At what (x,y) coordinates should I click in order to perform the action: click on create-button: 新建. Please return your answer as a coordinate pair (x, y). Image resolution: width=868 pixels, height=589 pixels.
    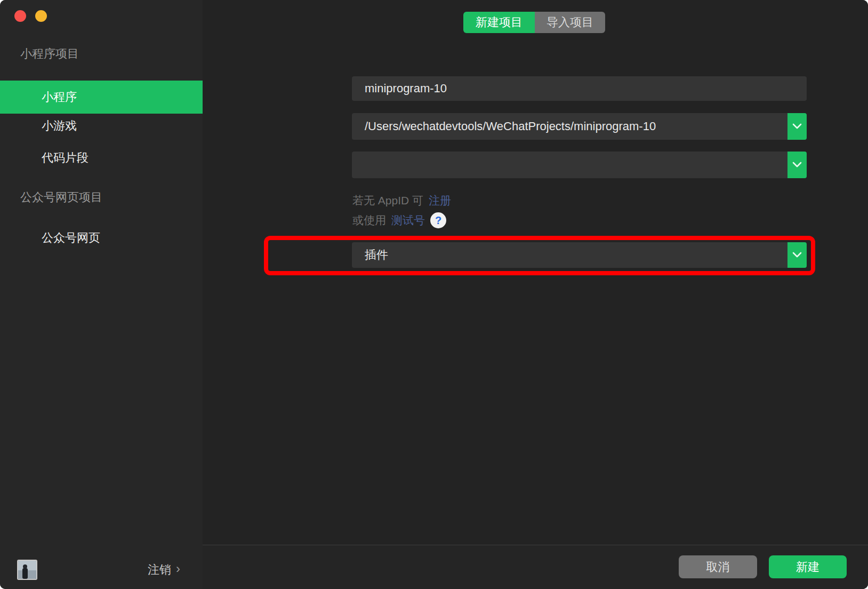
    Looking at the image, I should click on (808, 567).